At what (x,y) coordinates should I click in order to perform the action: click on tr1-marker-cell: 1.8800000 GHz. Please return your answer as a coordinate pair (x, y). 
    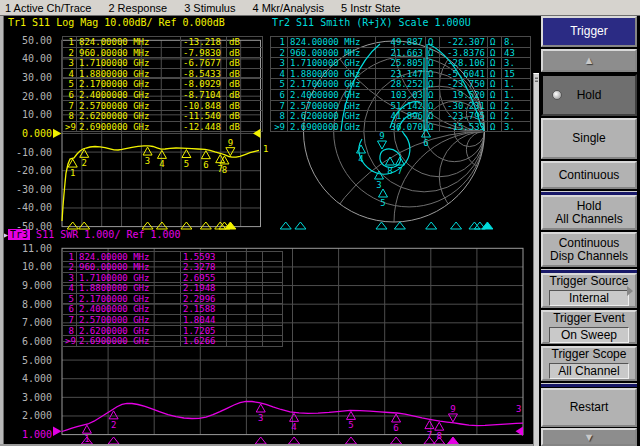
    Looking at the image, I should click on (129, 74).